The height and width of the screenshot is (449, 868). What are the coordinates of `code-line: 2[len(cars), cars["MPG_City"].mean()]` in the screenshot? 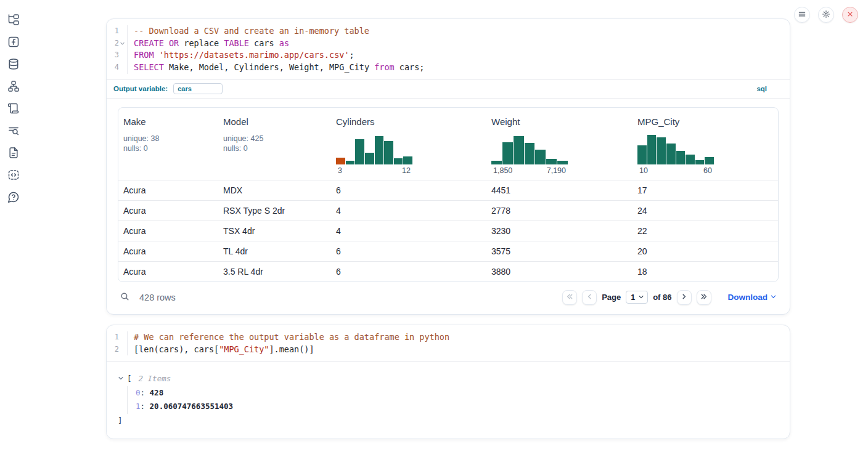 It's located at (448, 350).